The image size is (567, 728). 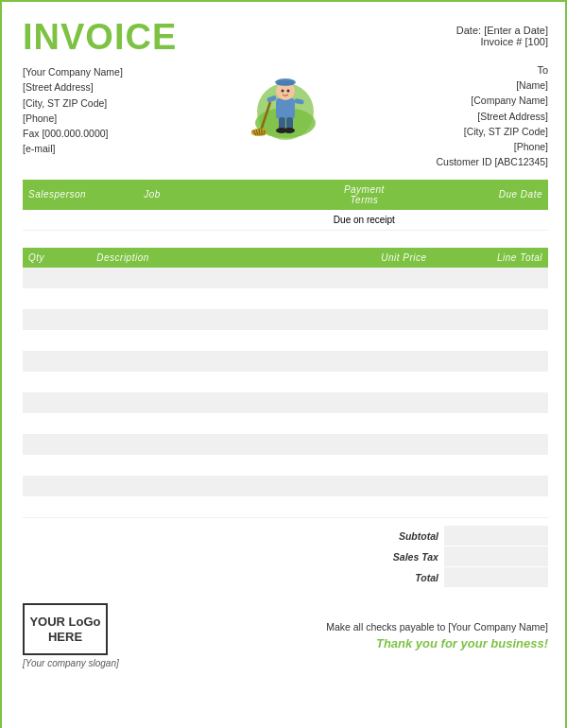 What do you see at coordinates (492, 116) in the screenshot?
I see `recipient-street: [Street Address]` at bounding box center [492, 116].